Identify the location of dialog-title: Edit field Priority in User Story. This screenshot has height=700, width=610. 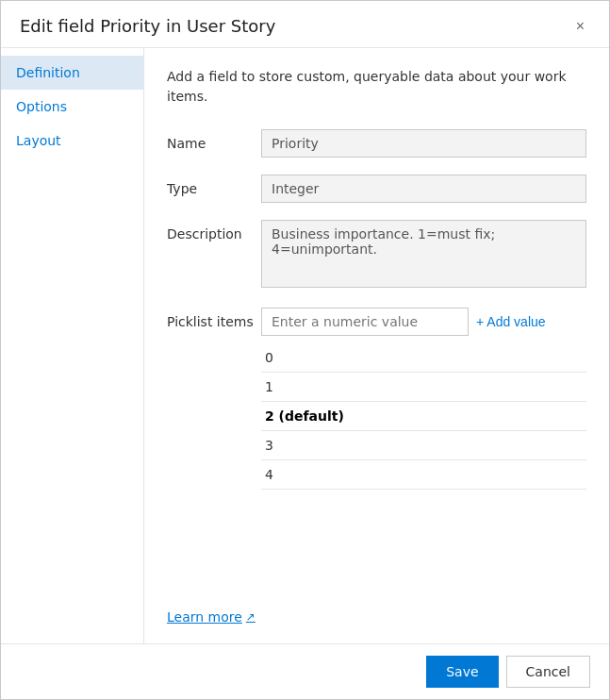
(147, 26).